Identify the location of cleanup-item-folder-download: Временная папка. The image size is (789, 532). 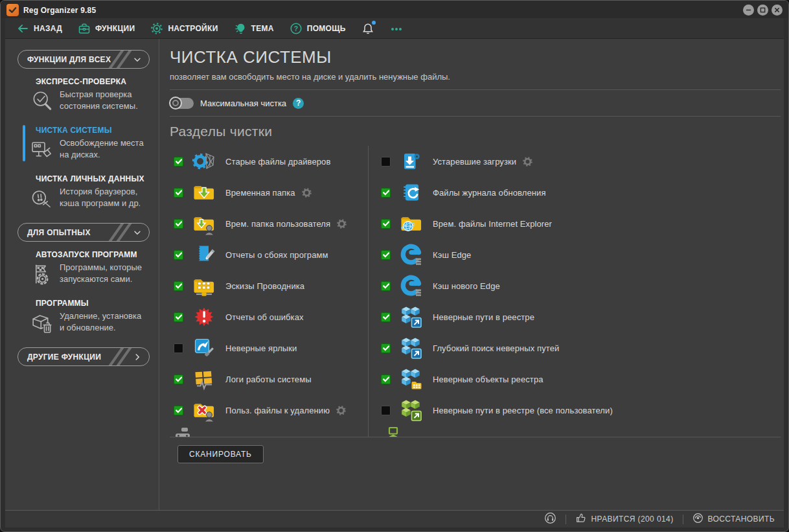
(271, 192).